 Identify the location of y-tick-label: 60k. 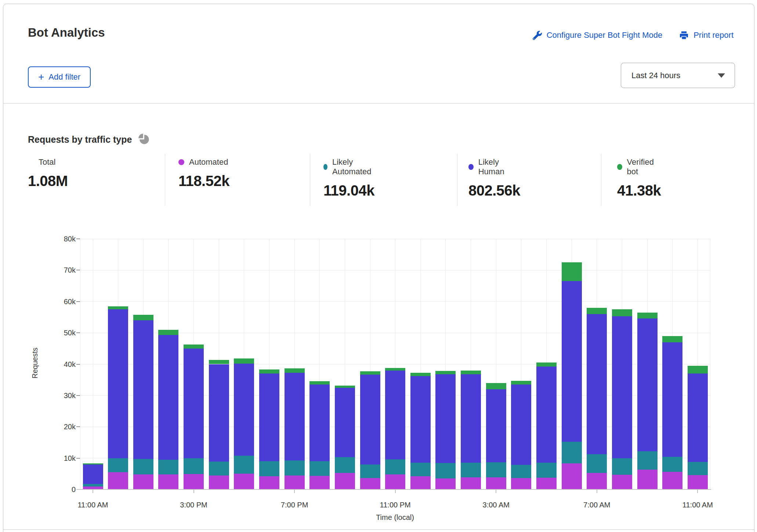
(59, 302).